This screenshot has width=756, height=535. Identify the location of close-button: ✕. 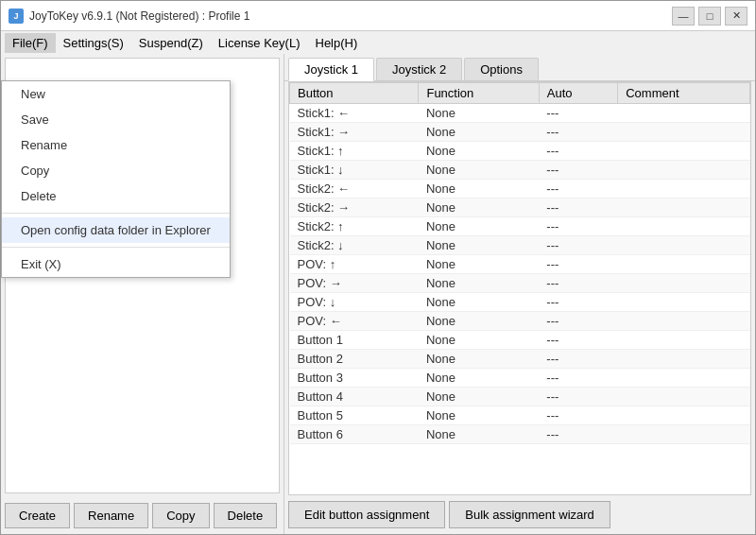
(736, 16).